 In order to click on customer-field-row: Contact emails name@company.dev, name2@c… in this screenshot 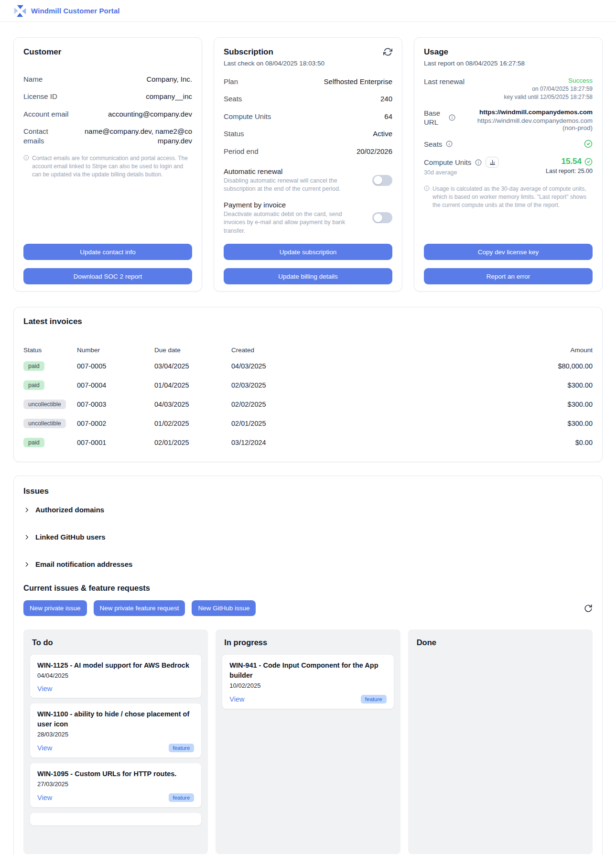, I will do `click(108, 136)`.